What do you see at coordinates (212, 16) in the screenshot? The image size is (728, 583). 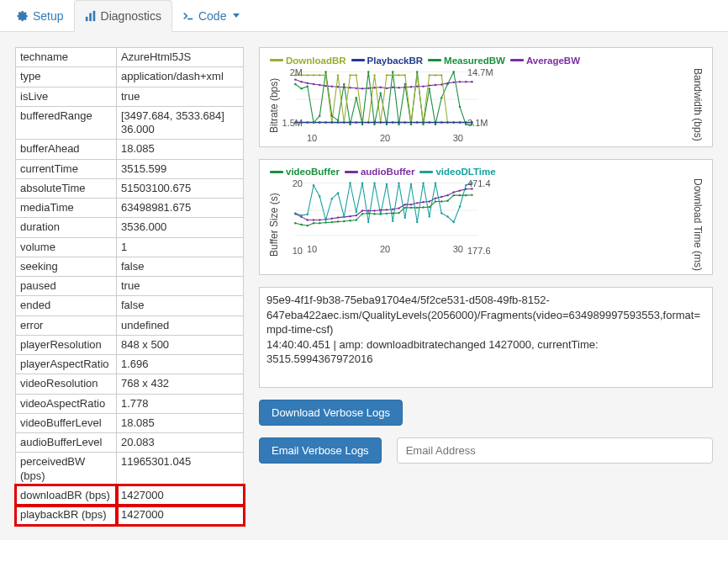 I see `tab-label: Code` at bounding box center [212, 16].